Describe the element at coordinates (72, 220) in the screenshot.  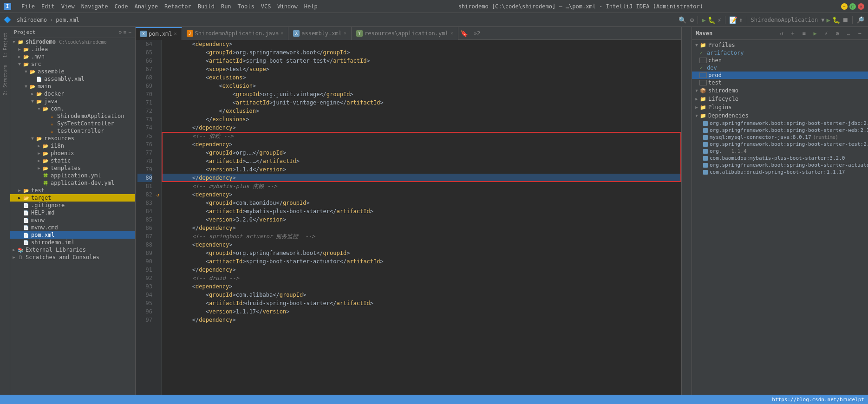
I see `tree-item-mvnw: 📄 mvnw` at that location.